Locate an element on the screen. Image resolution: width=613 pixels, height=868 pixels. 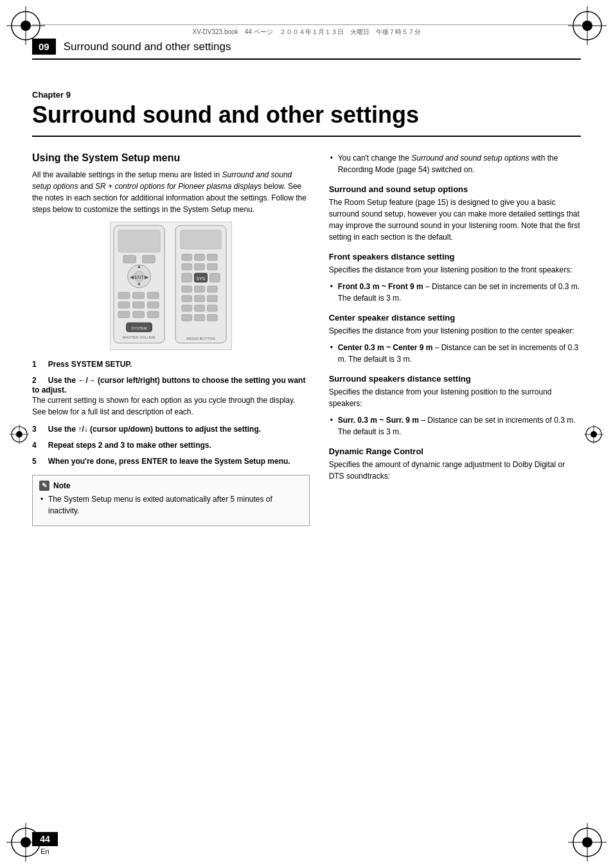
surround-speaker-body: Specifies the distance from your listeni… is located at coordinates (455, 398).